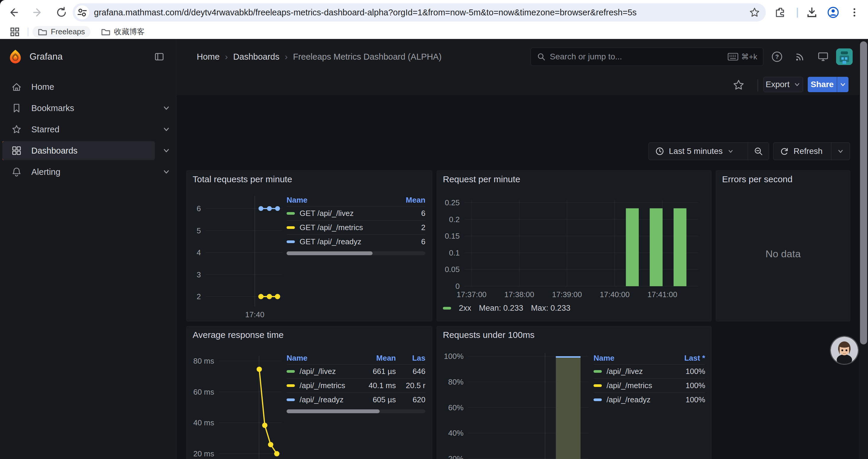 The width and height of the screenshot is (868, 459). Describe the element at coordinates (375, 386) in the screenshot. I see `legend-value: 40.1 ms` at that location.